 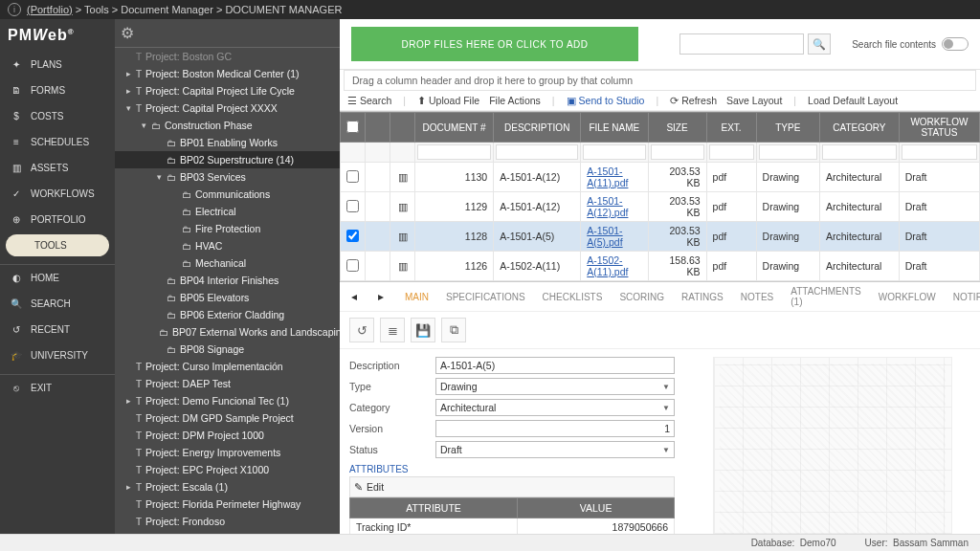 What do you see at coordinates (819, 44) in the screenshot?
I see `search-button: 🔍` at bounding box center [819, 44].